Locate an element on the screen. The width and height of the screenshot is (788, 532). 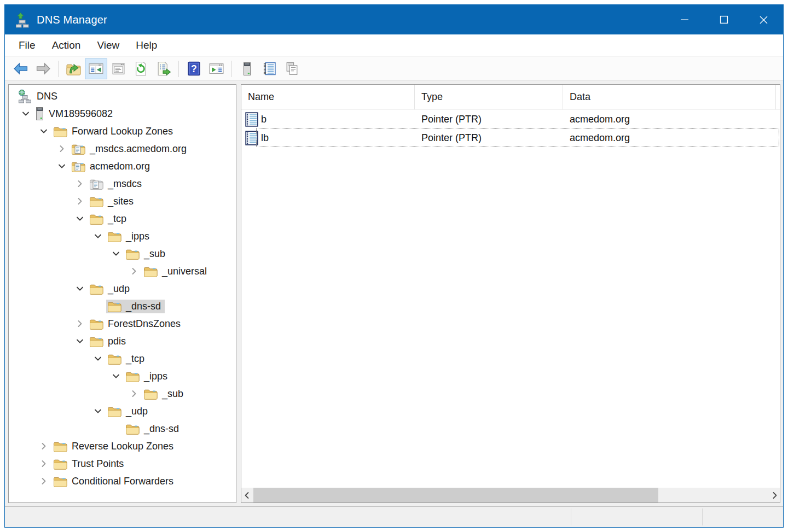
show-hide-action-pane-button is located at coordinates (217, 69).